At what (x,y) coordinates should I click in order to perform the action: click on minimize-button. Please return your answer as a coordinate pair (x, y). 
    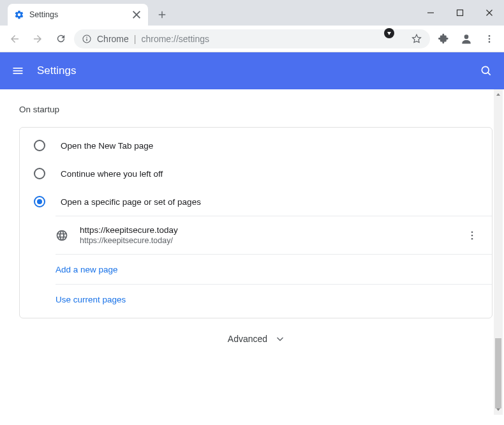
    Looking at the image, I should click on (431, 13).